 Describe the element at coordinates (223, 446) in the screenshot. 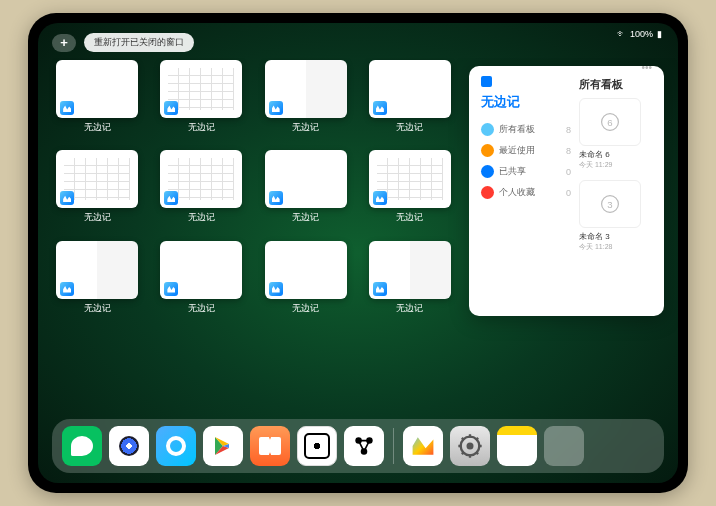

I see `dock-app-play` at that location.